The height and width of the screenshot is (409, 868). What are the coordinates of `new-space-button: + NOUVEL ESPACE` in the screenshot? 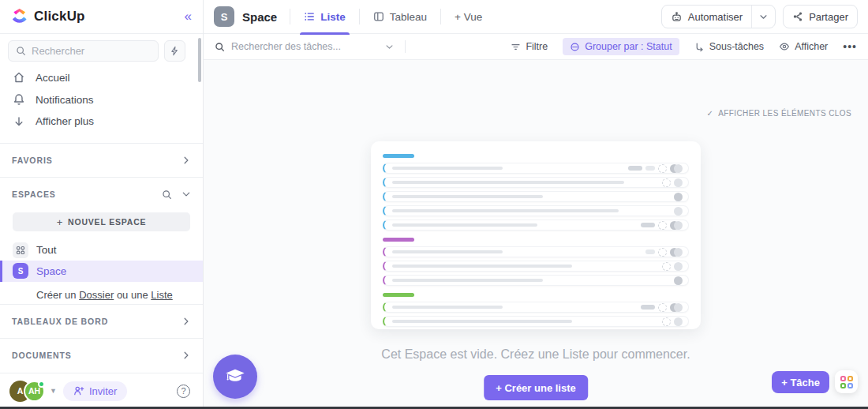 It's located at (101, 222).